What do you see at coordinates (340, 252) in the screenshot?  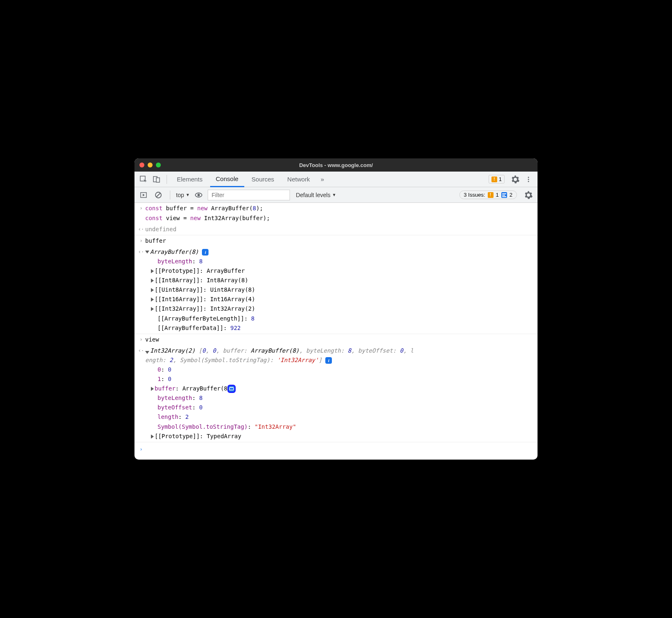 I see `object-header: ArrayBuffer(8) i` at bounding box center [340, 252].